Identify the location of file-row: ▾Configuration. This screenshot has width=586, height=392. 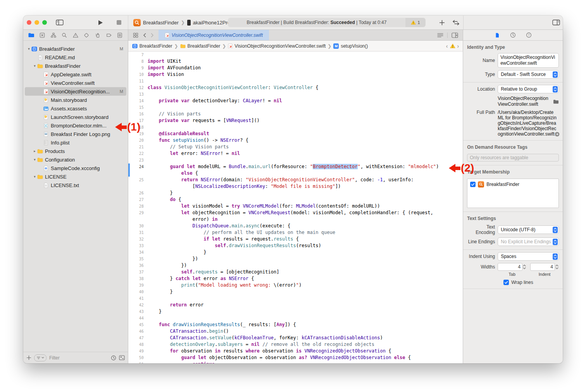
(76, 160).